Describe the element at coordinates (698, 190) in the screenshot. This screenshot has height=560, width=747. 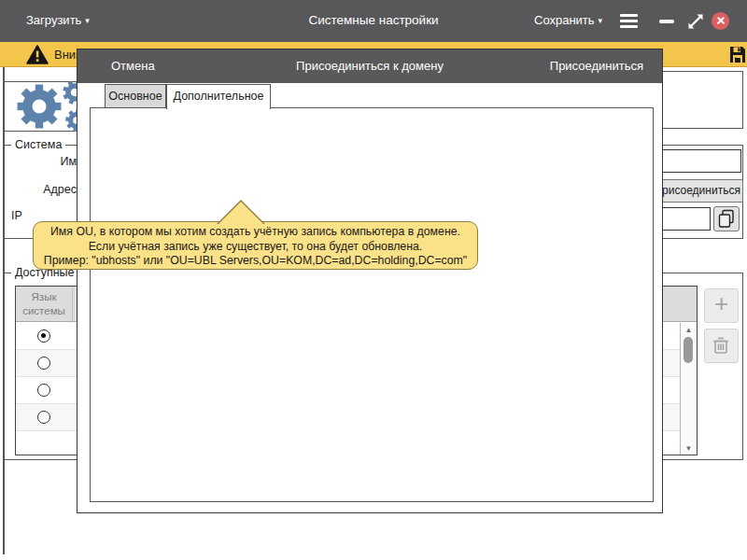
I see `background-join-button: рисоединиться` at that location.